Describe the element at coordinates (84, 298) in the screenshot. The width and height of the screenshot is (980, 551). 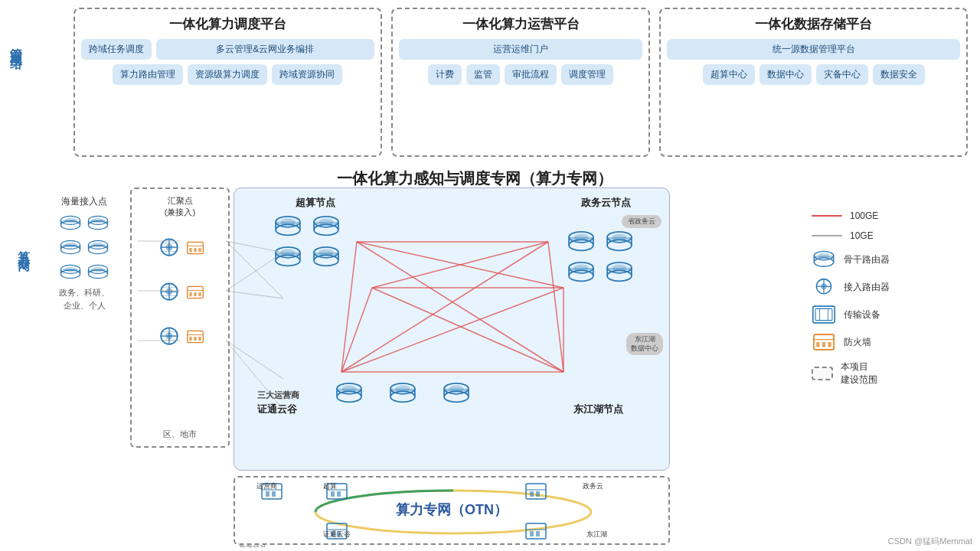
I see `access-bottom-label: 政务、科研、企业、个人` at that location.